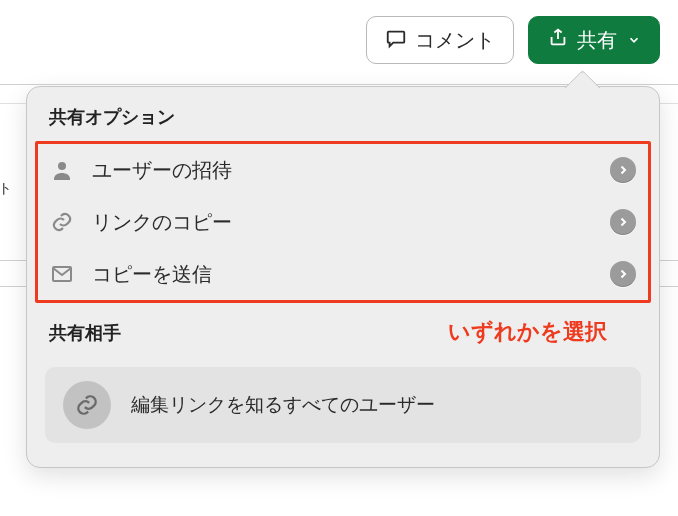 This screenshot has height=516, width=678. Describe the element at coordinates (558, 40) in the screenshot. I see `share-icon` at that location.